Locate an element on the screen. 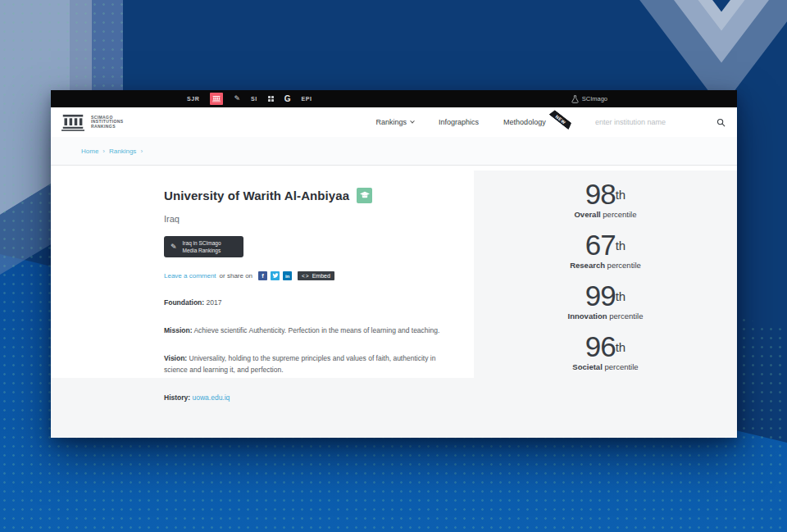 This screenshot has height=532, width=787. facebook-icon: f is located at coordinates (262, 275).